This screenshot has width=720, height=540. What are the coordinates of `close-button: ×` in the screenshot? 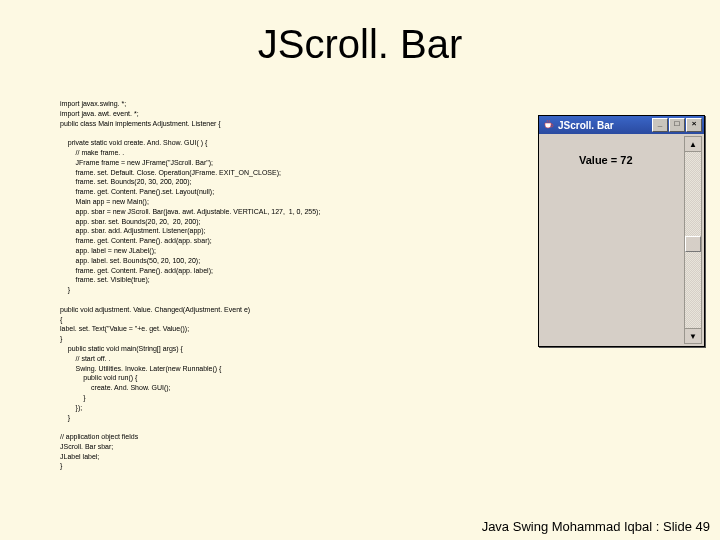 It's located at (694, 125).